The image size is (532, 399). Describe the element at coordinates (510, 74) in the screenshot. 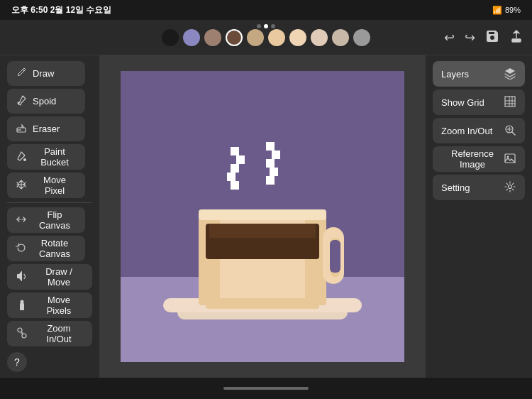

I see `layers-icon` at that location.